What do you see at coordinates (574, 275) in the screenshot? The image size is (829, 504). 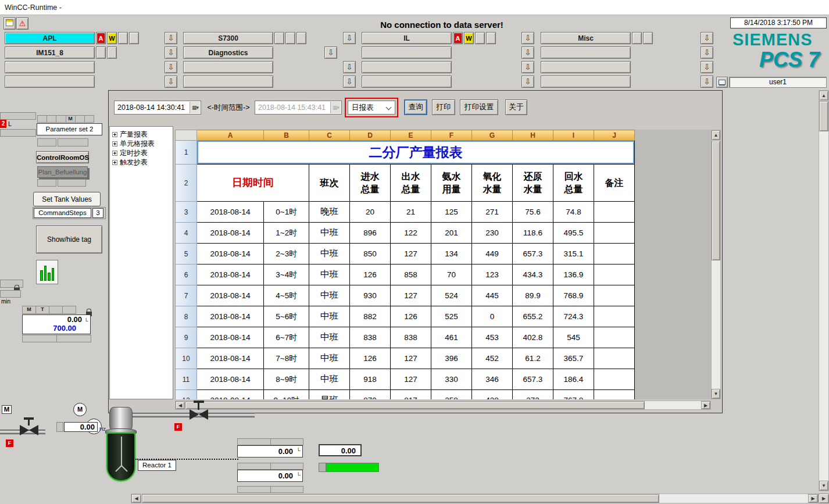 I see `cell-value: 136.9` at bounding box center [574, 275].